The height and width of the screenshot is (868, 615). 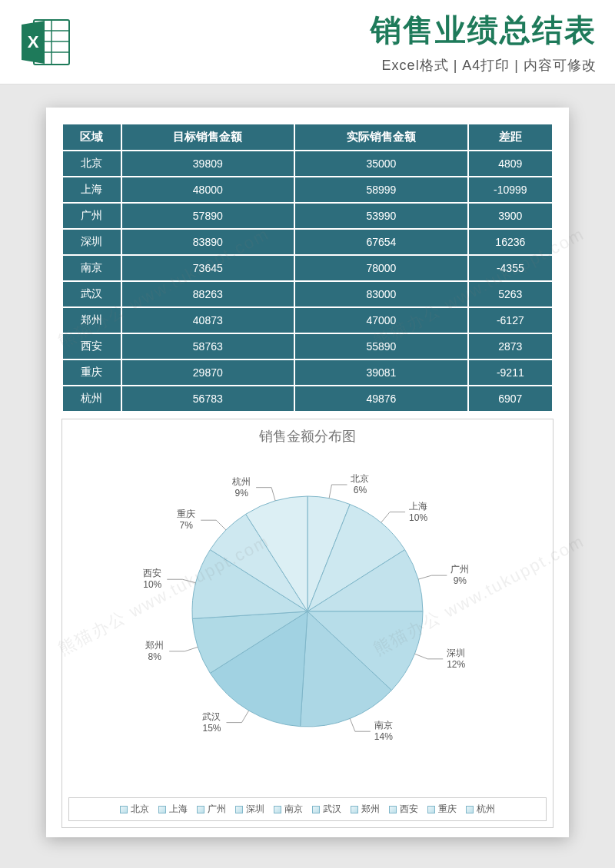 What do you see at coordinates (308, 42) in the screenshot?
I see `template-header: X 销售业绩总结表 Excel格式 | A4打印 | 内容可修改` at bounding box center [308, 42].